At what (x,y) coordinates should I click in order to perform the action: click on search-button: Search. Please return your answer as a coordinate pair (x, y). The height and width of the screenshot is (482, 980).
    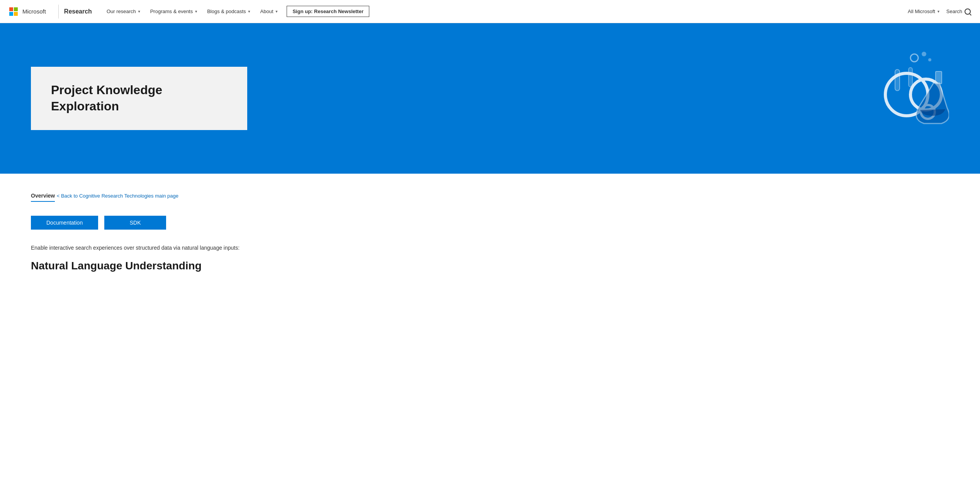
    Looking at the image, I should click on (959, 12).